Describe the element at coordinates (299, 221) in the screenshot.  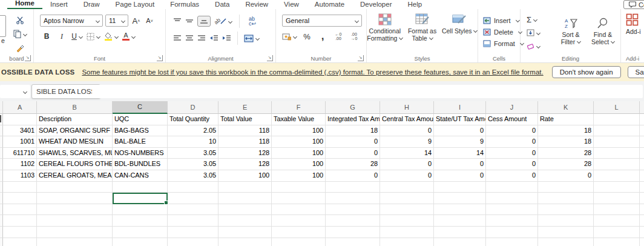
I see `cell-F-r9` at that location.